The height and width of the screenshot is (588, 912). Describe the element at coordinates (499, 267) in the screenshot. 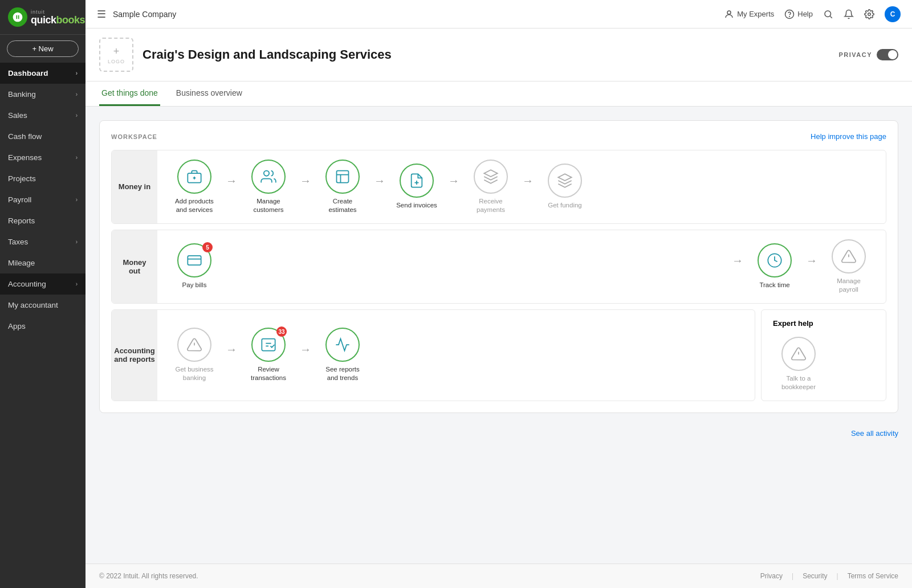

I see `money-out-section: Money out 5 Pay bills →` at that location.